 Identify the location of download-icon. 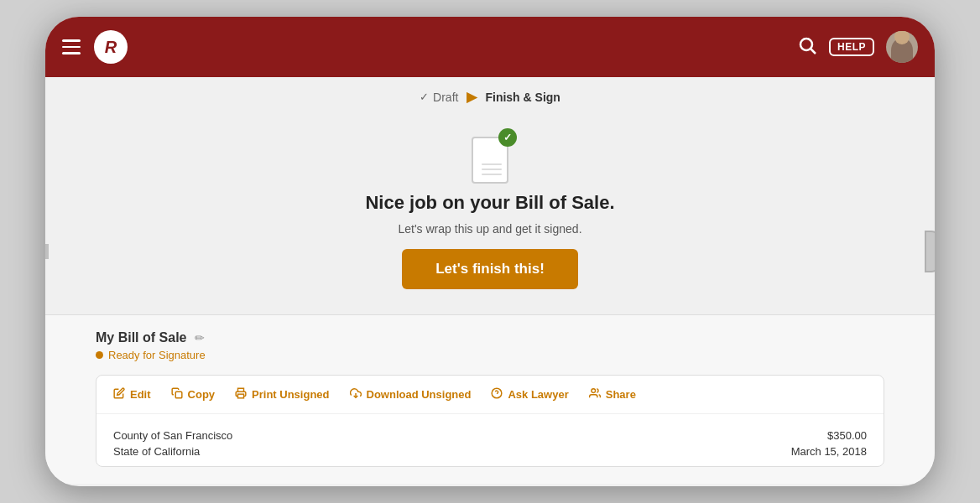
(356, 394).